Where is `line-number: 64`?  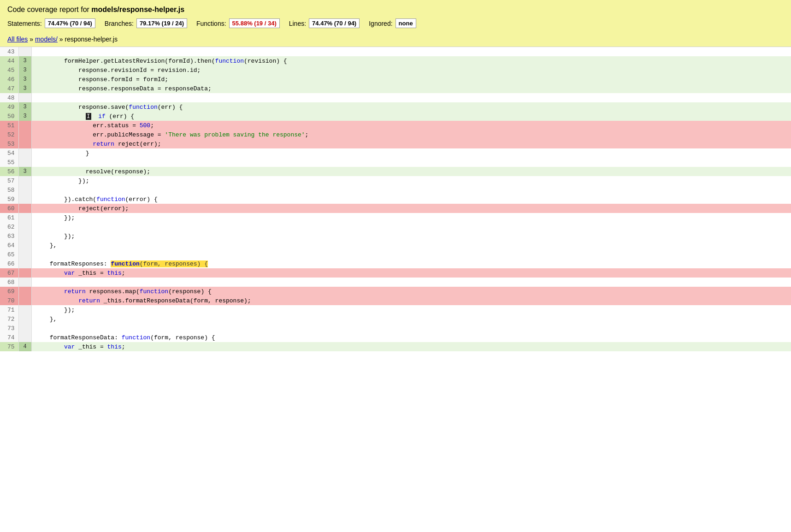 line-number: 64 is located at coordinates (9, 245).